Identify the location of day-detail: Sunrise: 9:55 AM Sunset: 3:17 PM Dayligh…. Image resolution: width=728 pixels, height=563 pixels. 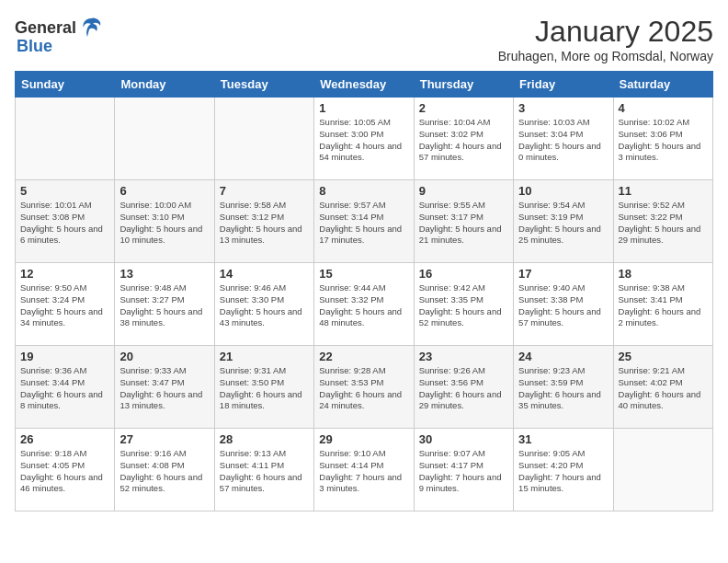
(463, 223).